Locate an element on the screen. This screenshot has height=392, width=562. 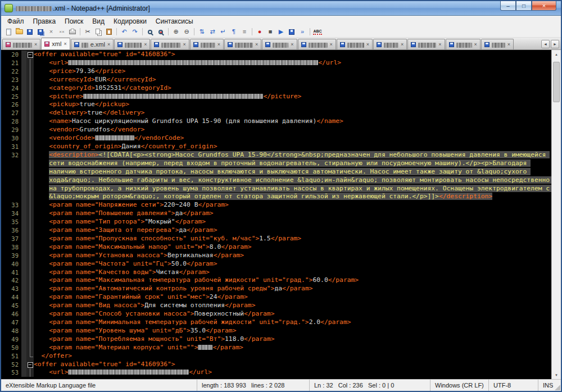
save-all-button is located at coordinates (40, 31).